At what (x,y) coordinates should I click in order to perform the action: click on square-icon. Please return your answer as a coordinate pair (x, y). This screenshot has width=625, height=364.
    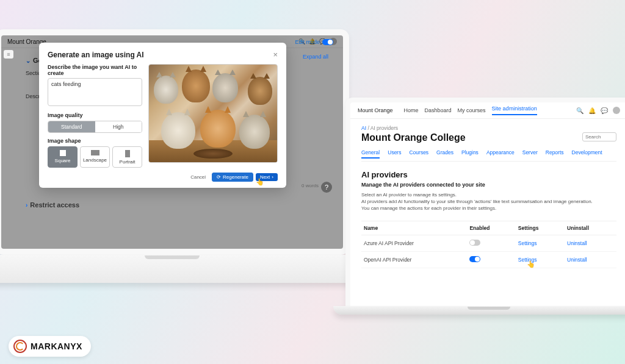
    Looking at the image, I should click on (63, 153).